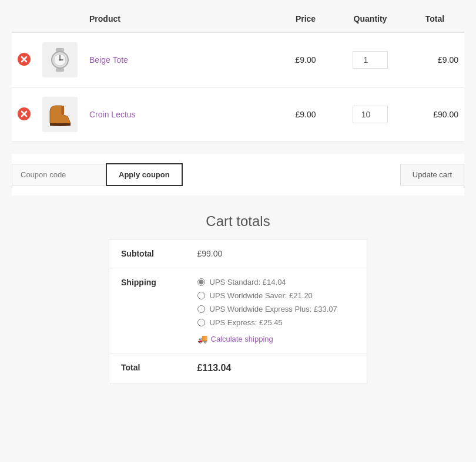 This screenshot has height=462, width=476. What do you see at coordinates (148, 254) in the screenshot?
I see `subtotal-label: Subtotal` at bounding box center [148, 254].